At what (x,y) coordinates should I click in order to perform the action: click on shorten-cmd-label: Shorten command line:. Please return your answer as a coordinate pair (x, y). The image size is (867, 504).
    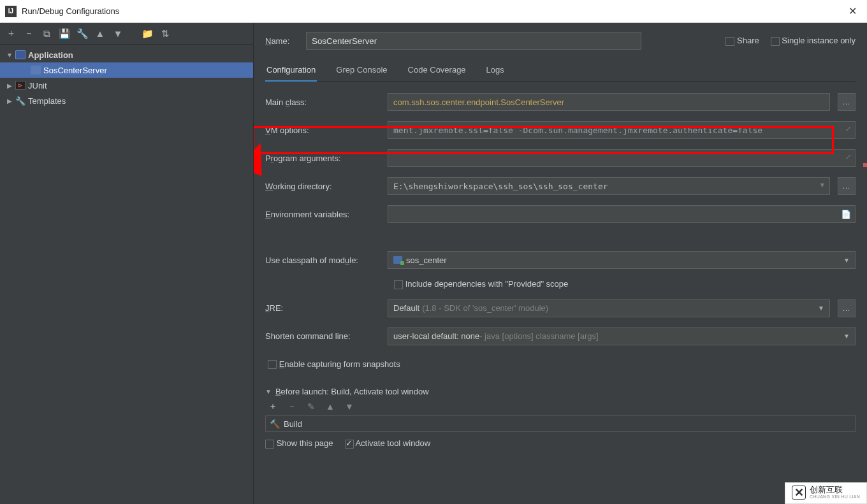
    Looking at the image, I should click on (323, 336).